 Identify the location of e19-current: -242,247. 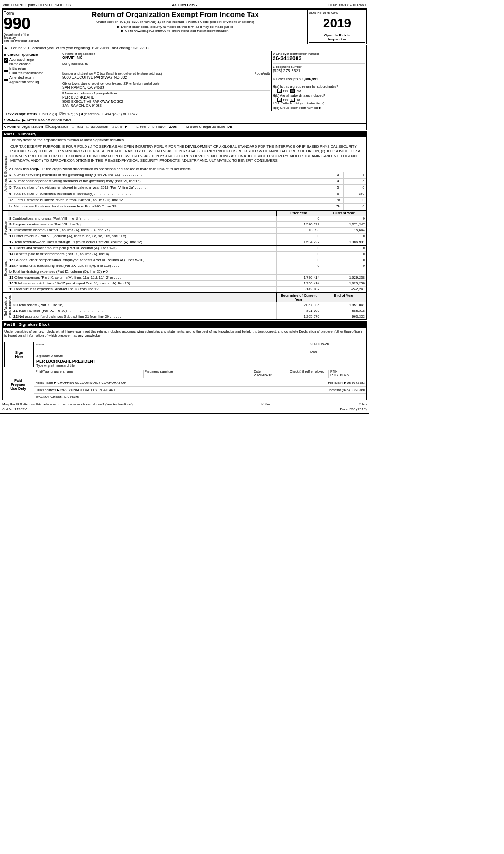
(344, 289).